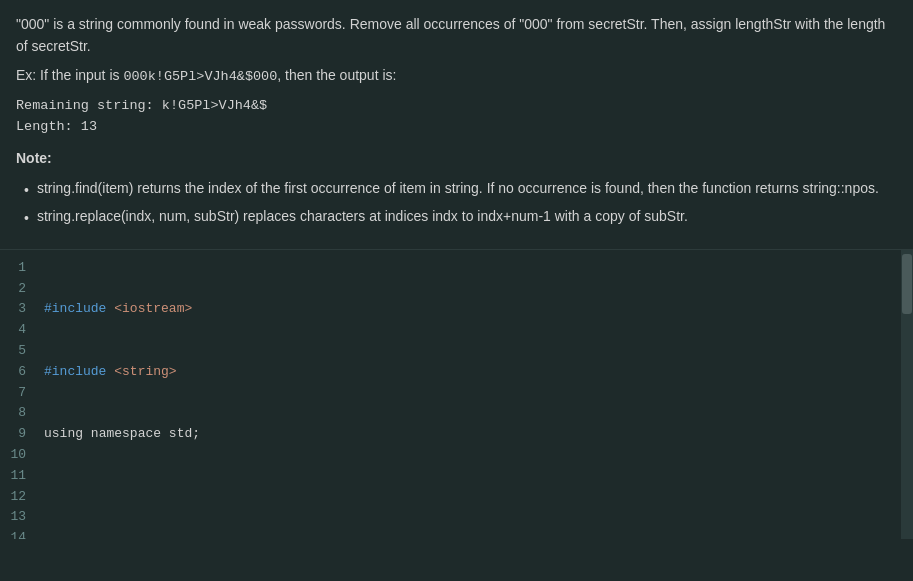 This screenshot has width=913, height=581. What do you see at coordinates (17, 352) in the screenshot?
I see `ln-5: 5` at bounding box center [17, 352].